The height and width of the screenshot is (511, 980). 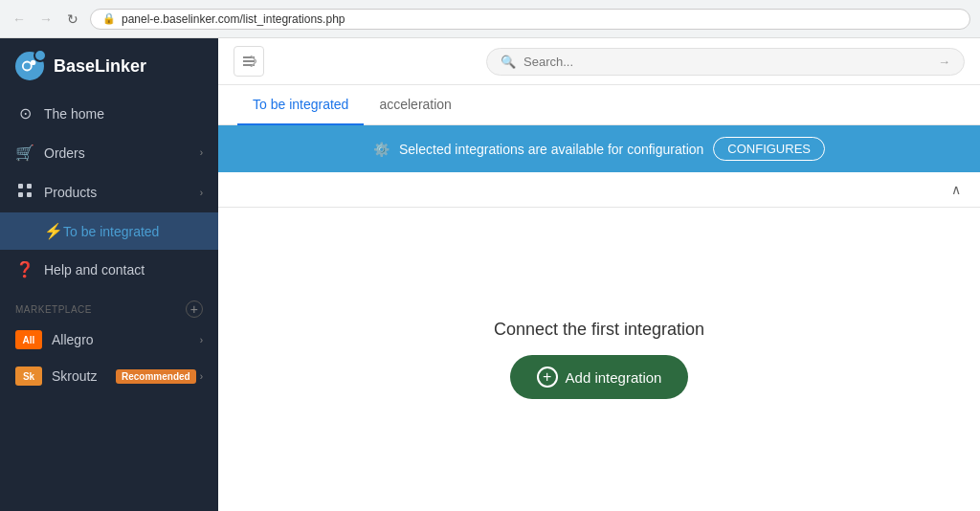 I want to click on section-header: ∧, so click(x=599, y=189).